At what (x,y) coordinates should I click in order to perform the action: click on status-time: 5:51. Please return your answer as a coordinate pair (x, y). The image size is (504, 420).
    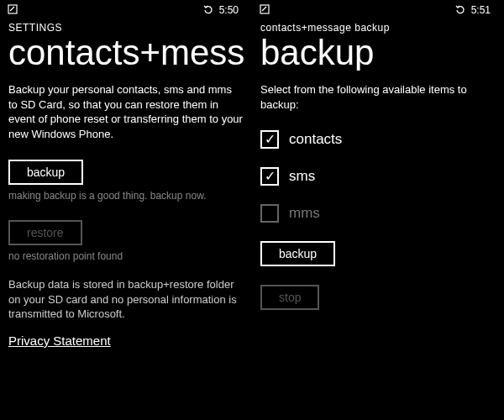
    Looking at the image, I should click on (480, 10).